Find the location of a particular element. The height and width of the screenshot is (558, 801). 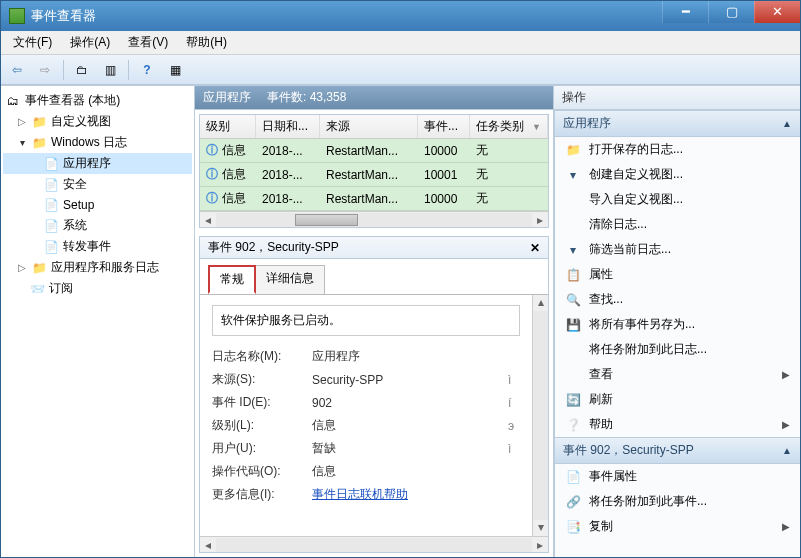

menu-help: 帮助(H) is located at coordinates (206, 42).